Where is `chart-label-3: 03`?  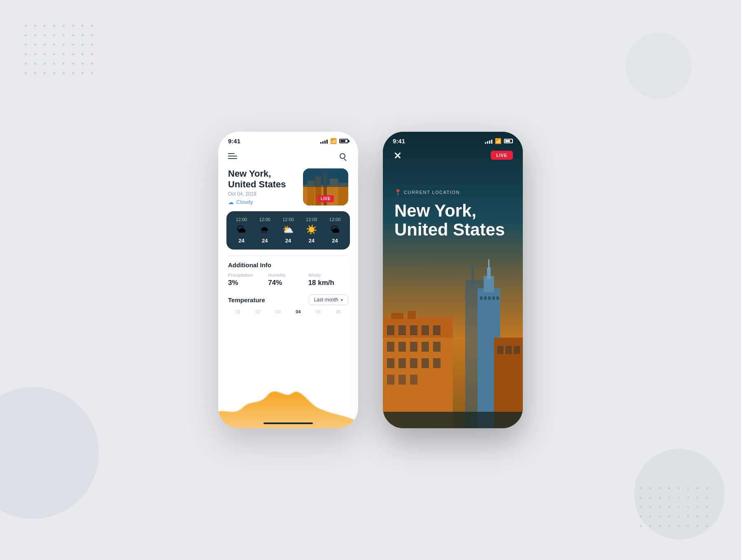 chart-label-3: 03 is located at coordinates (278, 312).